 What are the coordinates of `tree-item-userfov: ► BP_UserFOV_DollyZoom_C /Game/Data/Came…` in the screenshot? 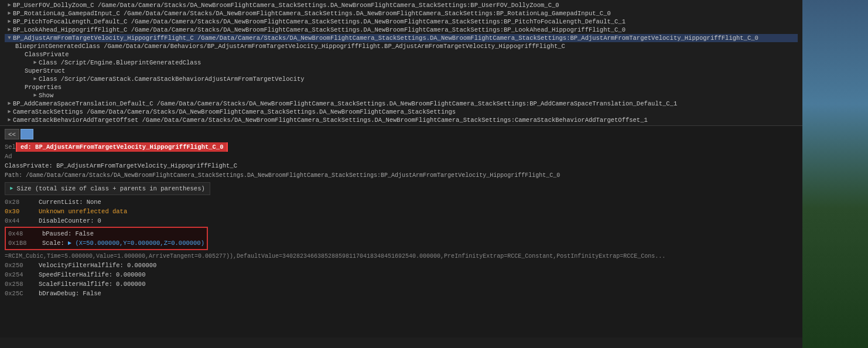 It's located at (401, 5).